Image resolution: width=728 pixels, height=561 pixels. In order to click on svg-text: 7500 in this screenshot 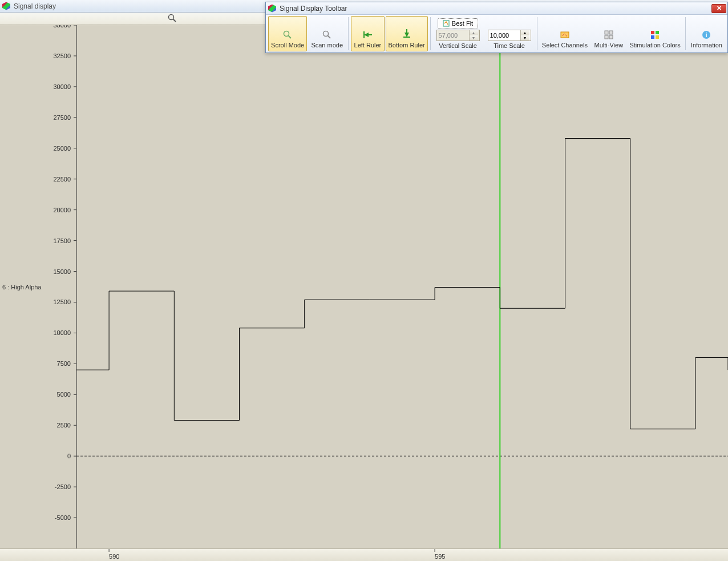, I will do `click(64, 364)`.